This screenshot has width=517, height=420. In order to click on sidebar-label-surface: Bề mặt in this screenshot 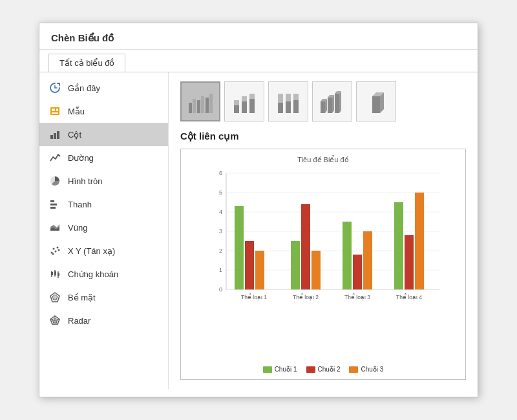, I will do `click(81, 297)`.